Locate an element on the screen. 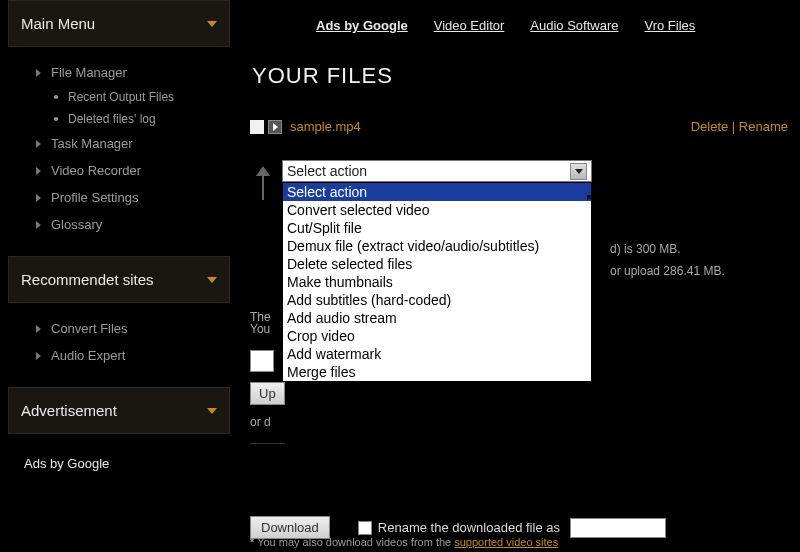 This screenshot has width=800, height=552. panel-main-menu: Main Menu is located at coordinates (119, 24).